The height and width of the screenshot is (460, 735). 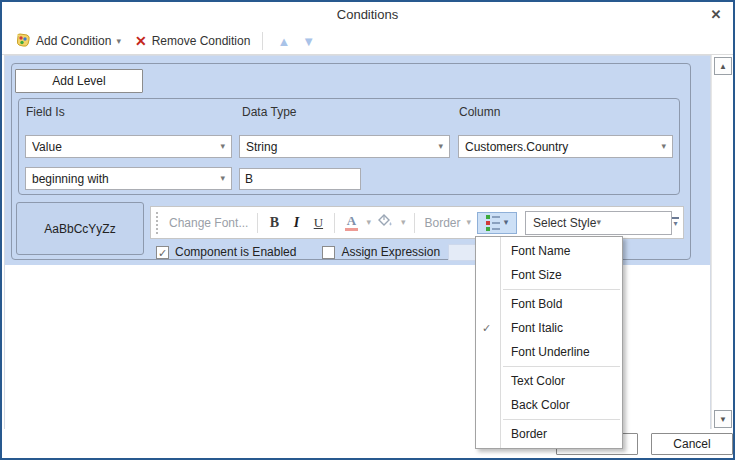 I want to click on border-button: Border, so click(x=442, y=223).